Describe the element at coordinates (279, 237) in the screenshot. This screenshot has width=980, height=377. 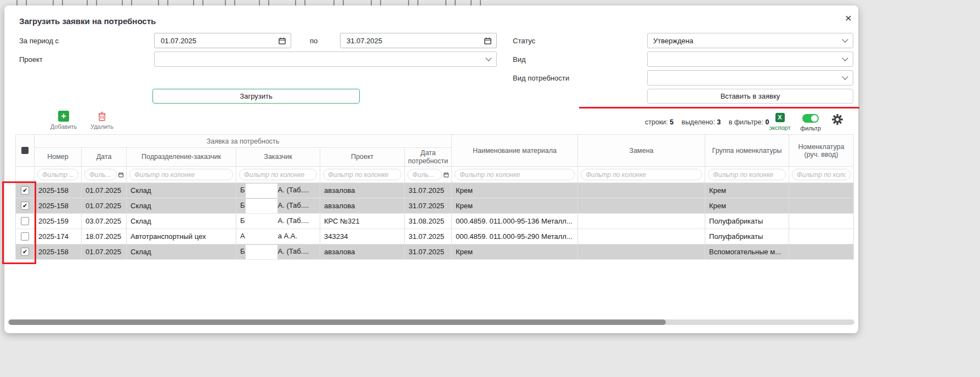
I see `cell-customer: Аа А.А.` at that location.